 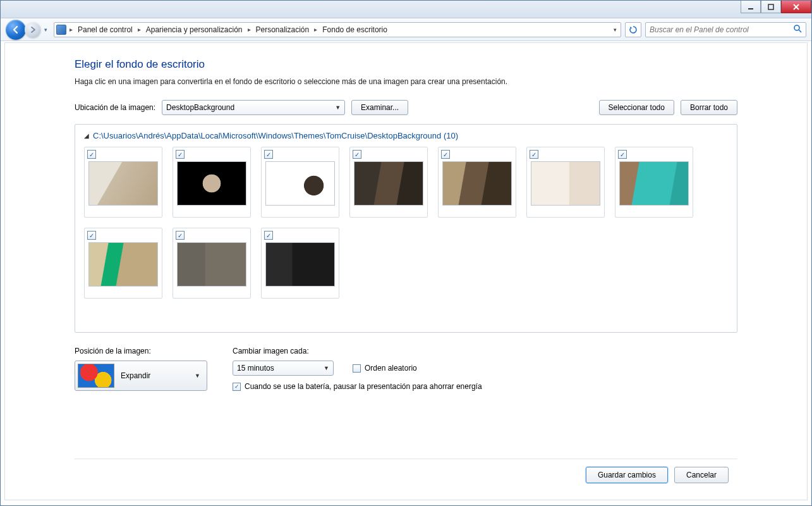 I want to click on shuffle-checkbox: Orden aleatorio, so click(x=385, y=368).